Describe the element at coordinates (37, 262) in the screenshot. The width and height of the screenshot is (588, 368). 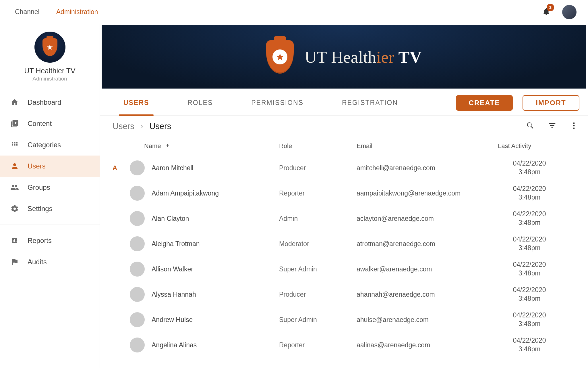
I see `sidebar-item-label: Audits` at that location.